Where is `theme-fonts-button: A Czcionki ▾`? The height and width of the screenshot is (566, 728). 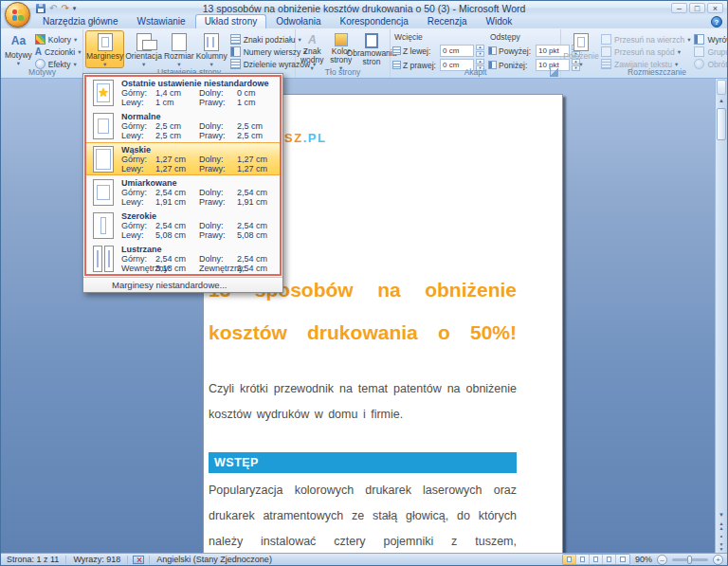 theme-fonts-button: A Czcionki ▾ is located at coordinates (59, 51).